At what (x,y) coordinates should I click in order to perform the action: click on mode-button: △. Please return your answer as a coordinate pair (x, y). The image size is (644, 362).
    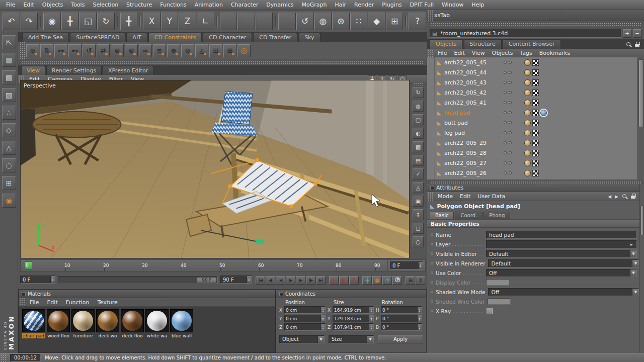
    Looking at the image, I should click on (9, 148).